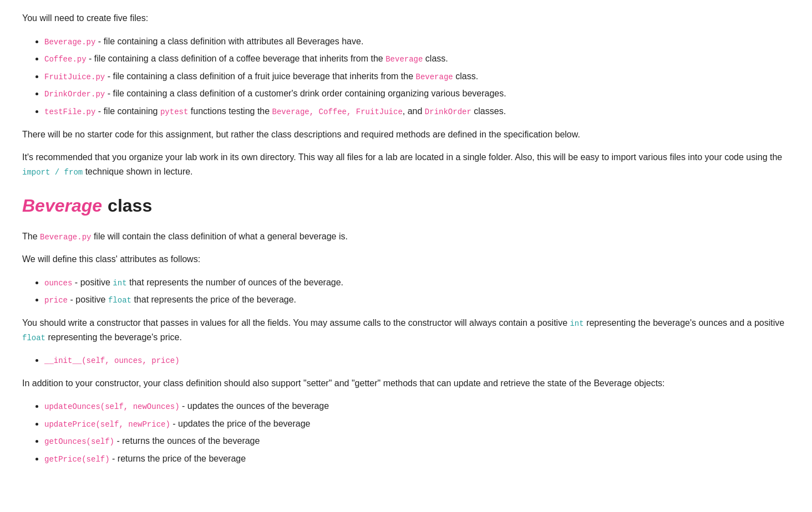  What do you see at coordinates (417, 360) in the screenshot?
I see `list-item: __init__(self, ounces, price)` at bounding box center [417, 360].